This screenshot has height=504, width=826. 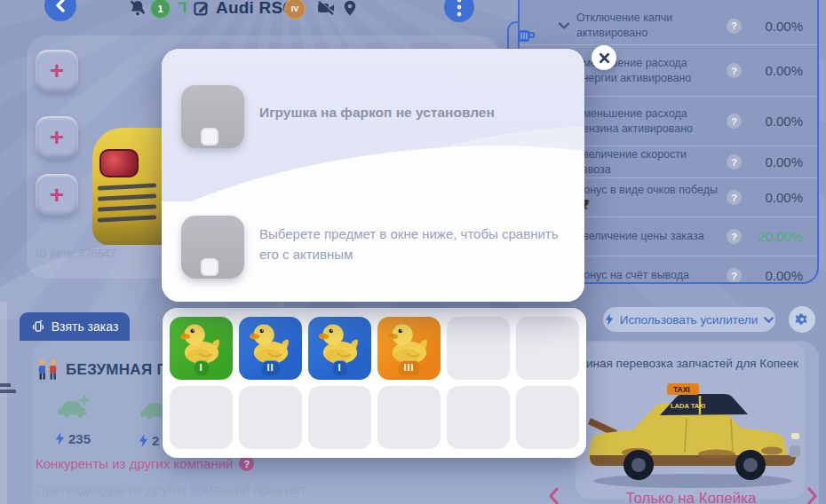 I want to click on competitors-label: Конкуренты из других компаний, so click(x=134, y=463).